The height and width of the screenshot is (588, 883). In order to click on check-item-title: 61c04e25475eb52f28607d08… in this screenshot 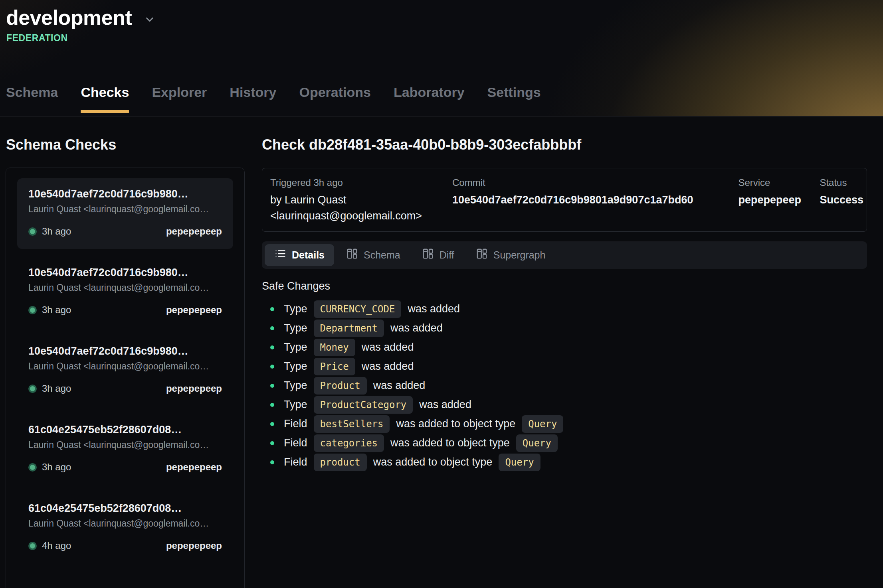, I will do `click(125, 508)`.